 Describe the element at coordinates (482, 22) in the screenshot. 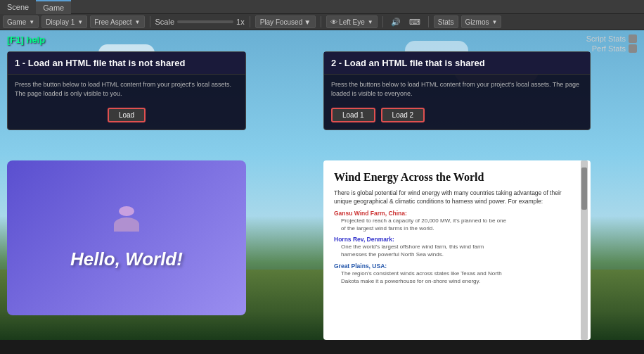

I see `gizmos-button: Gizmos ▼` at that location.